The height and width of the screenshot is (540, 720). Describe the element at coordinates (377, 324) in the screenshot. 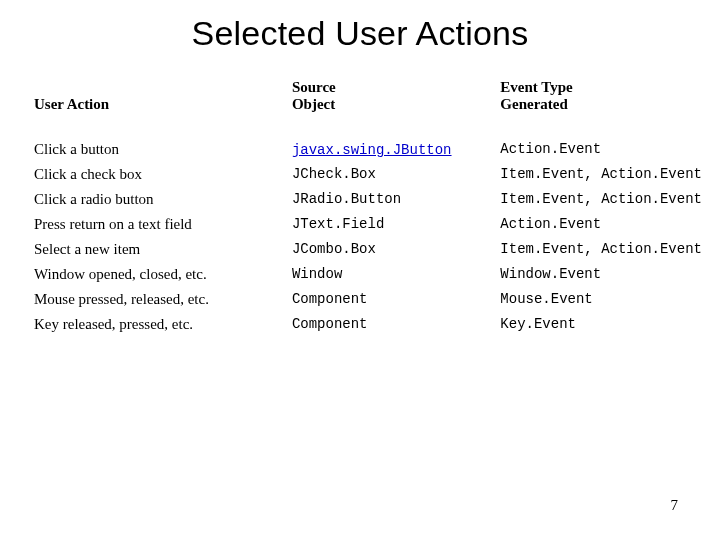

I see `table-row: Key released, pressed, etc. Component Ke…` at that location.